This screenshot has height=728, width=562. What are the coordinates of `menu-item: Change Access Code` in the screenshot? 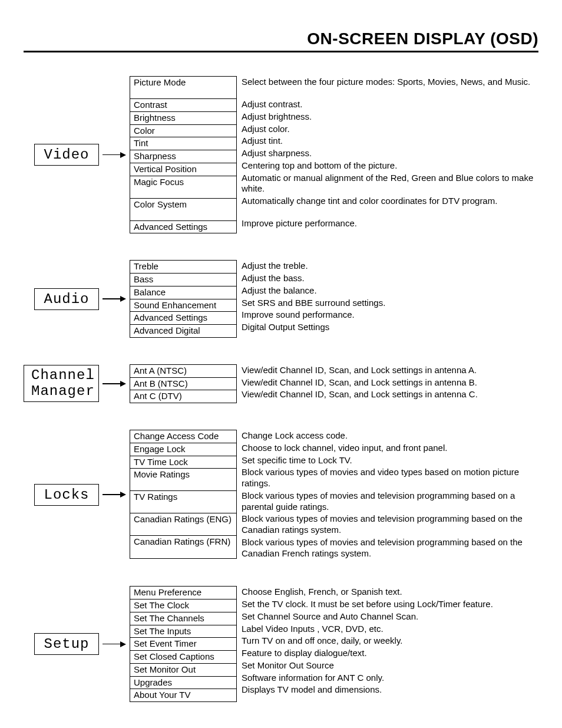 It's located at (183, 437).